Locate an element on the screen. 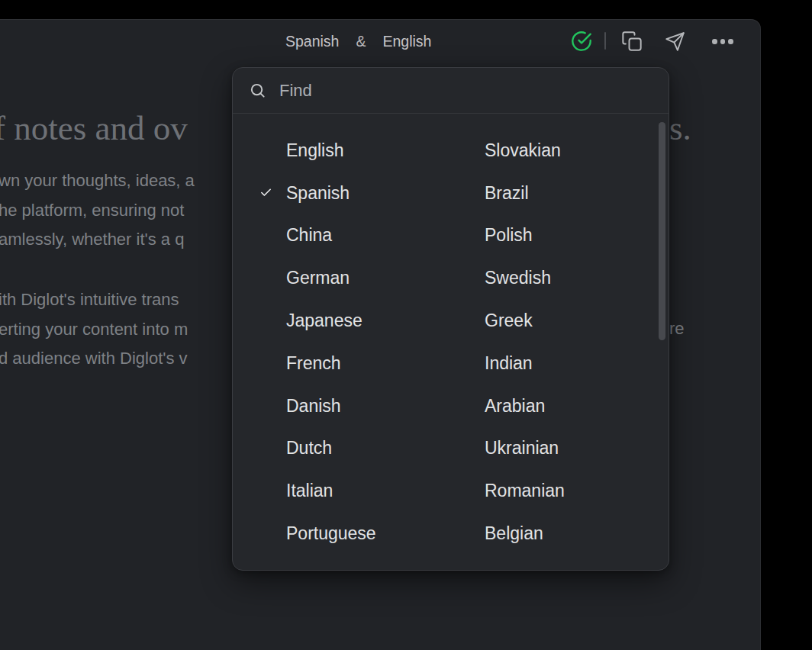  language-option-label: Swedish is located at coordinates (517, 278).